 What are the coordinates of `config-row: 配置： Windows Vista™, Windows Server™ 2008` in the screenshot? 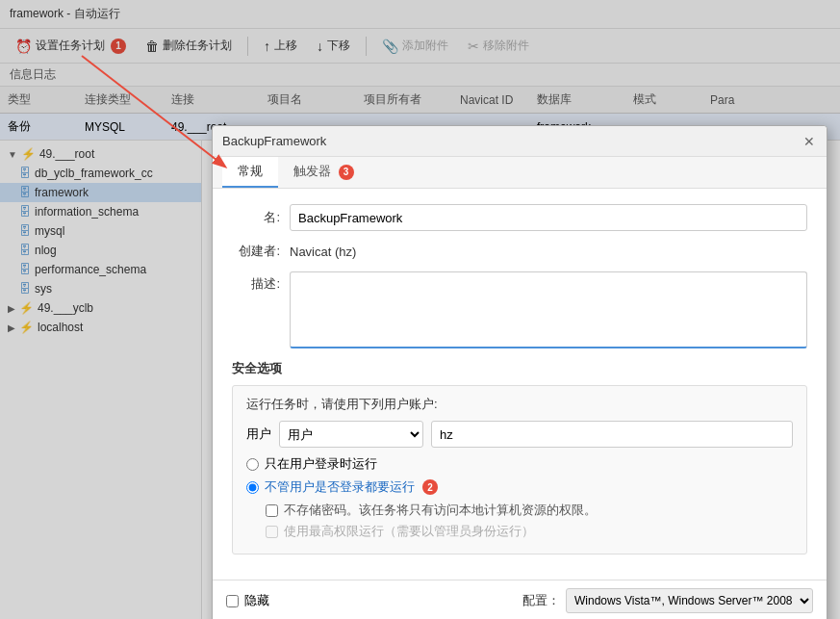 It's located at (668, 601).